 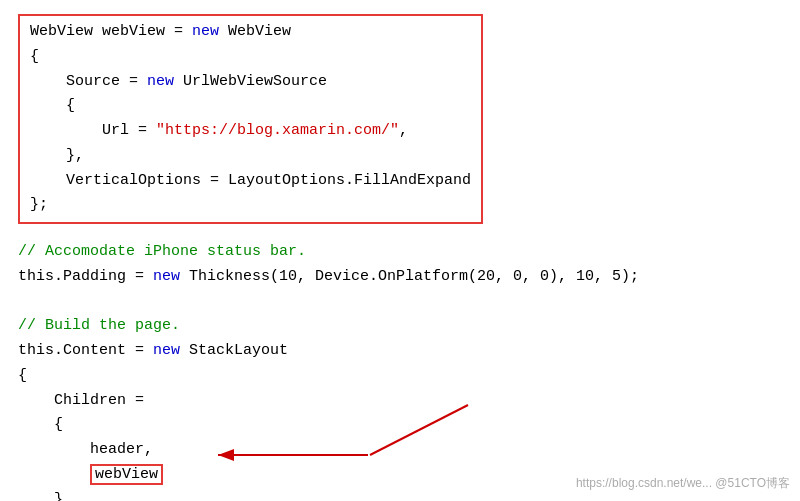 What do you see at coordinates (250, 180) in the screenshot?
I see `line-7: VerticalOptions = LayoutOptions.FillAndE…` at bounding box center [250, 180].